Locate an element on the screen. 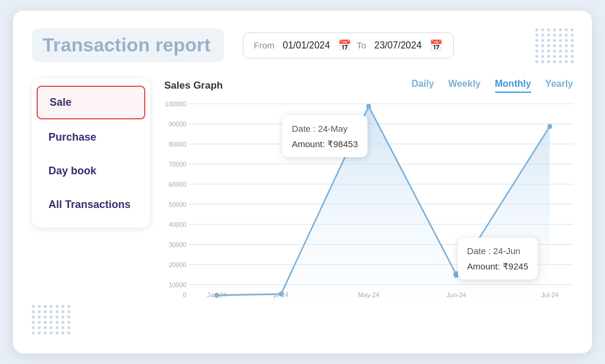  to-label: To is located at coordinates (362, 45).